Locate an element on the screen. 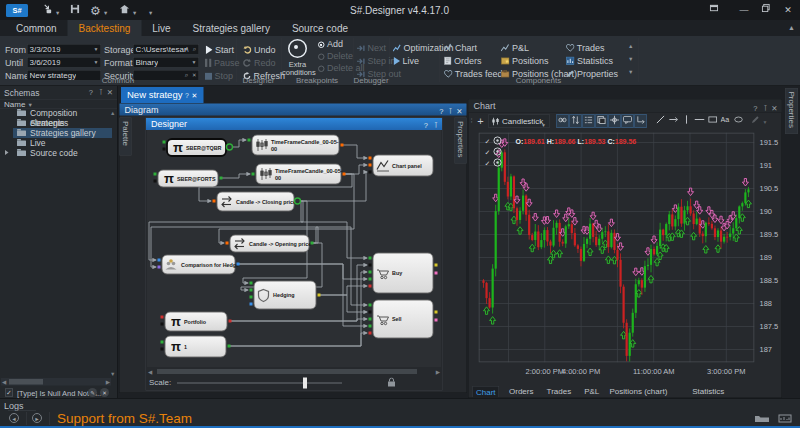  series-type-combo: Candlestick▼ is located at coordinates (520, 121).